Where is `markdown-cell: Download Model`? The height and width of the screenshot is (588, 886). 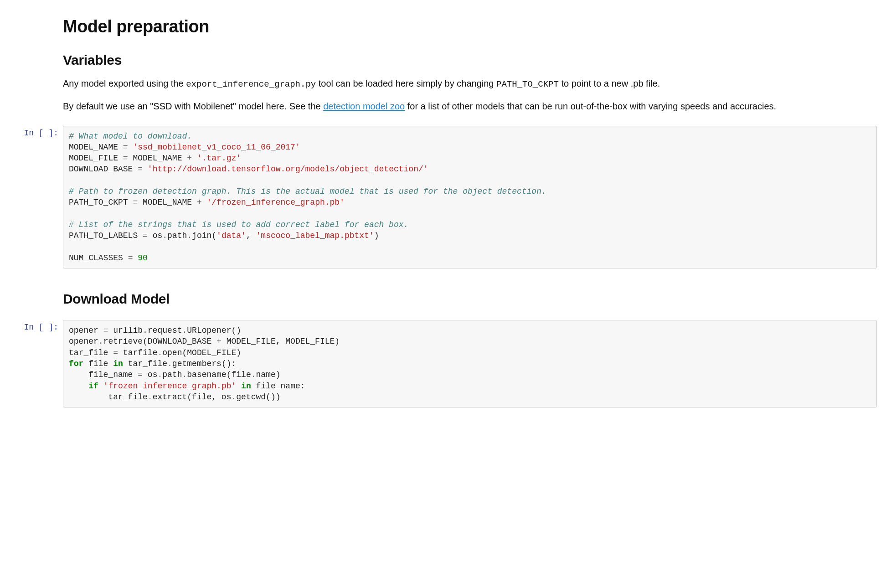 markdown-cell: Download Model is located at coordinates (443, 298).